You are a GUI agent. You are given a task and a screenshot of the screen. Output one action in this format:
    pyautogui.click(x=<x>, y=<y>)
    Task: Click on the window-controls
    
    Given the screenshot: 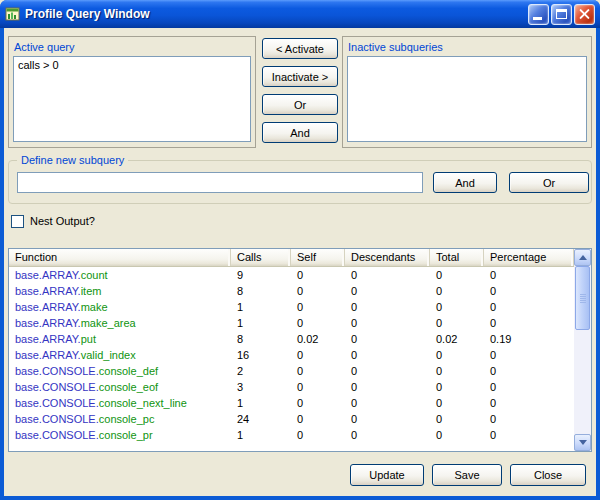 What is the action you would take?
    pyautogui.click(x=562, y=14)
    